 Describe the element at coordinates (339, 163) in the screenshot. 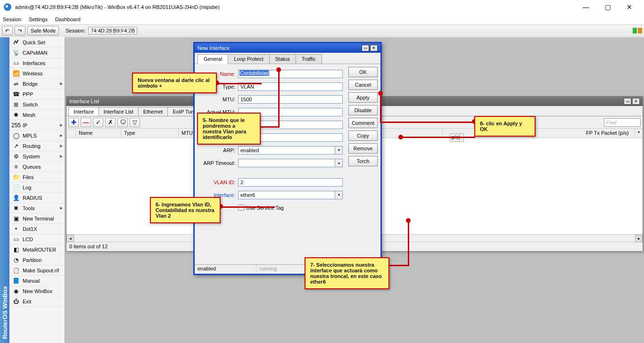

I see `arpt-up-icon: ▴` at that location.